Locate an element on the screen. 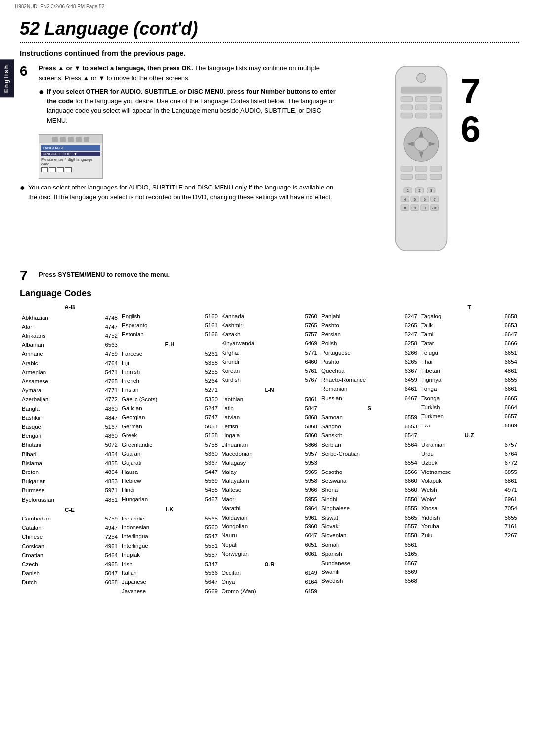 Image resolution: width=534 pixels, height=756 pixels. lang-entry: Romanian6461 is located at coordinates (369, 389).